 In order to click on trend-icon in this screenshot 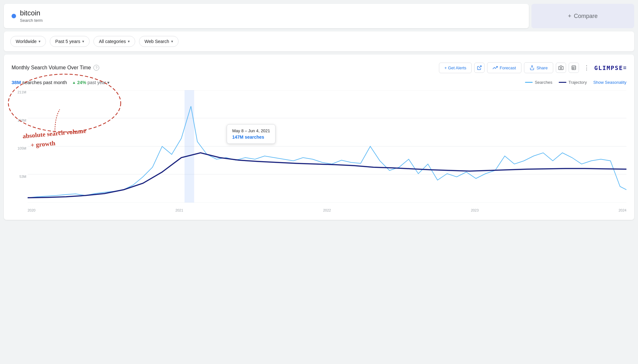, I will do `click(495, 68)`.